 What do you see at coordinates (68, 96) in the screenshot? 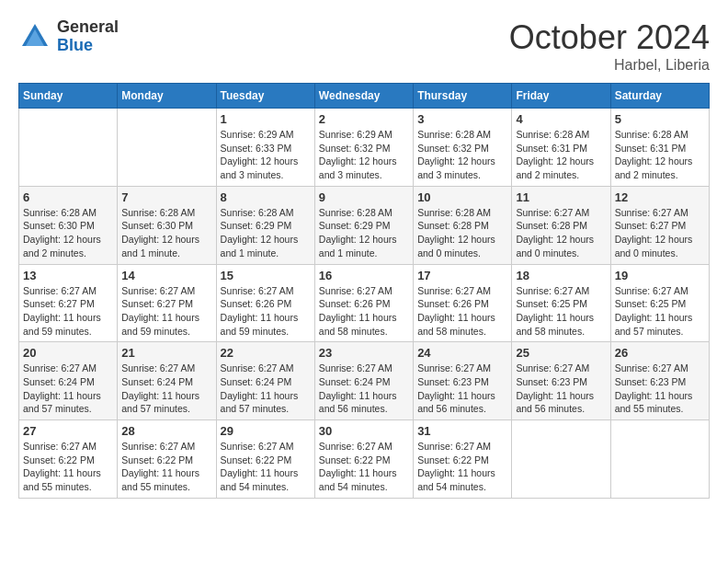
I see `calendar-day-header: Sunday` at bounding box center [68, 96].